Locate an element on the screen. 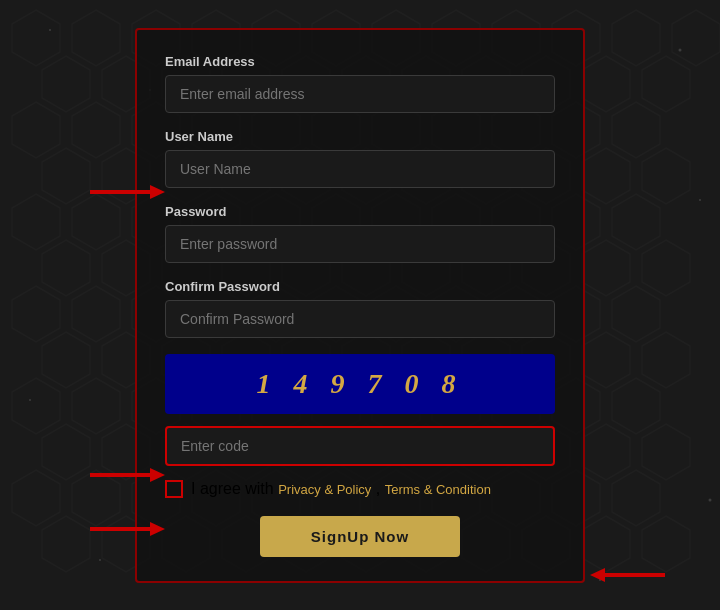 The height and width of the screenshot is (610, 720). captcha-input is located at coordinates (360, 446).